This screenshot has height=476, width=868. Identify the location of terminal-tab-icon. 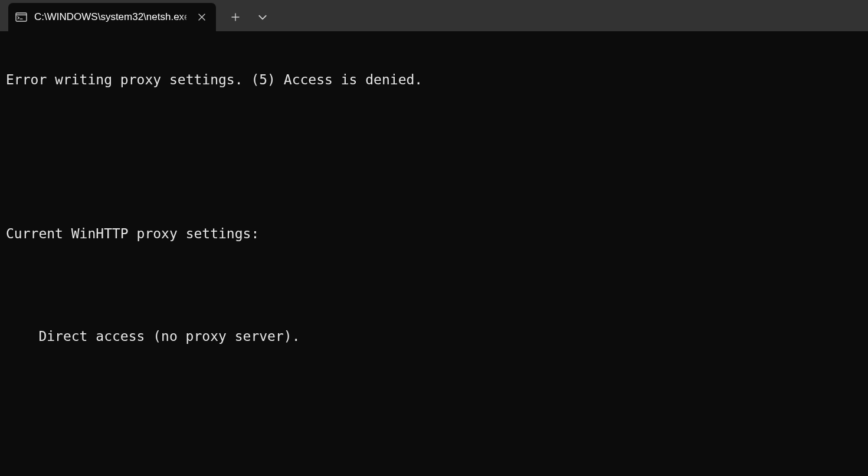
(21, 17).